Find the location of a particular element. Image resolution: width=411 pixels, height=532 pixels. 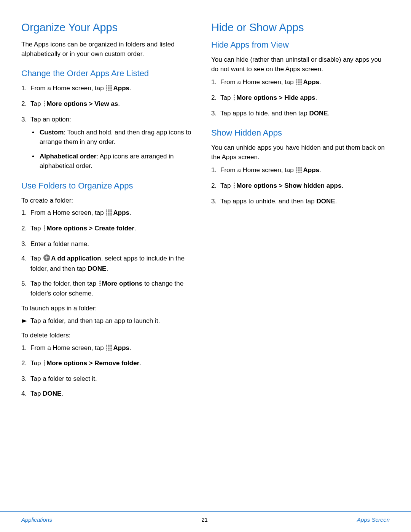

steps-delete-folder: From a Home screen, tap Apps. Tap More o… is located at coordinates (110, 371).